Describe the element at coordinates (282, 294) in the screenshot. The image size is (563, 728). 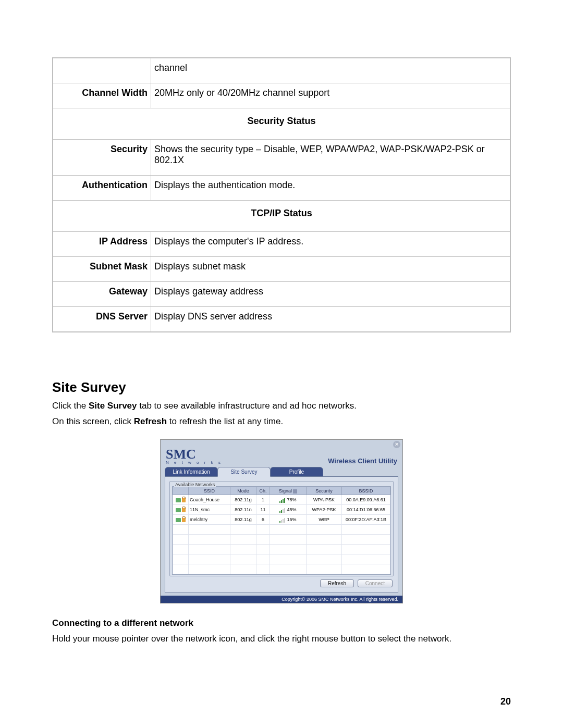
I see `spec-row: GatewayDisplays gateway address` at that location.